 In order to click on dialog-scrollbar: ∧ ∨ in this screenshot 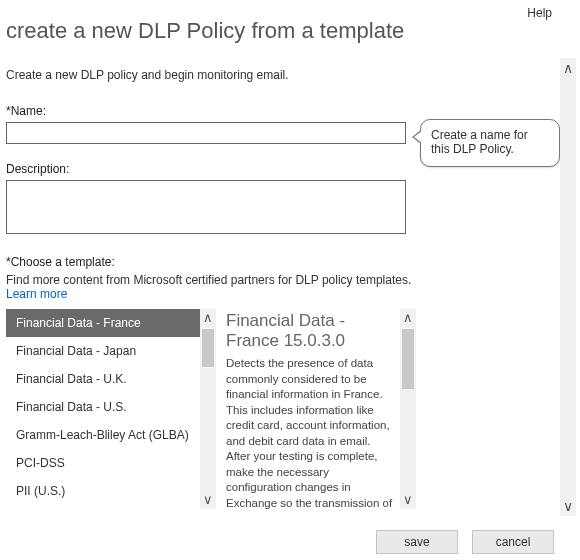, I will do `click(568, 287)`.